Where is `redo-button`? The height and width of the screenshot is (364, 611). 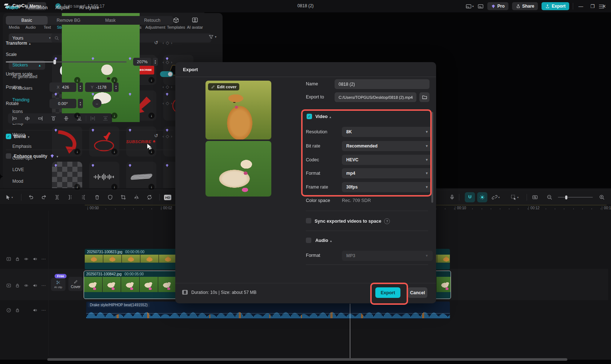 redo-button is located at coordinates (44, 197).